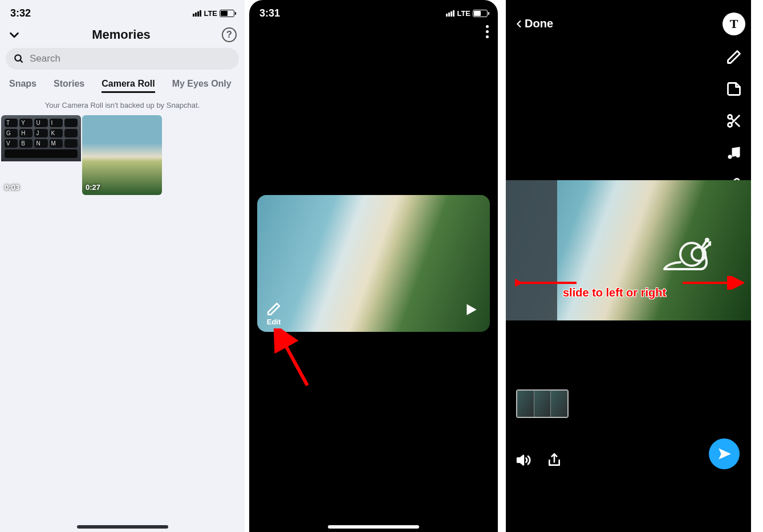 The height and width of the screenshot is (532, 763). What do you see at coordinates (14, 35) in the screenshot?
I see `chevron-down-icon` at bounding box center [14, 35].